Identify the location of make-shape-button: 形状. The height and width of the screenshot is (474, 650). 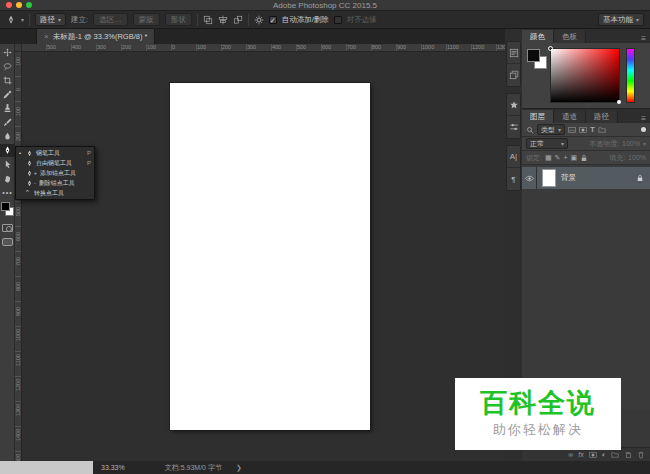
(178, 20).